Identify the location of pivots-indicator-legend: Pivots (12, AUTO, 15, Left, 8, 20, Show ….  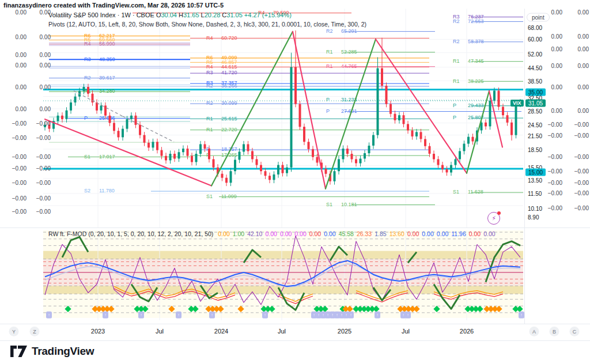
(207, 24).